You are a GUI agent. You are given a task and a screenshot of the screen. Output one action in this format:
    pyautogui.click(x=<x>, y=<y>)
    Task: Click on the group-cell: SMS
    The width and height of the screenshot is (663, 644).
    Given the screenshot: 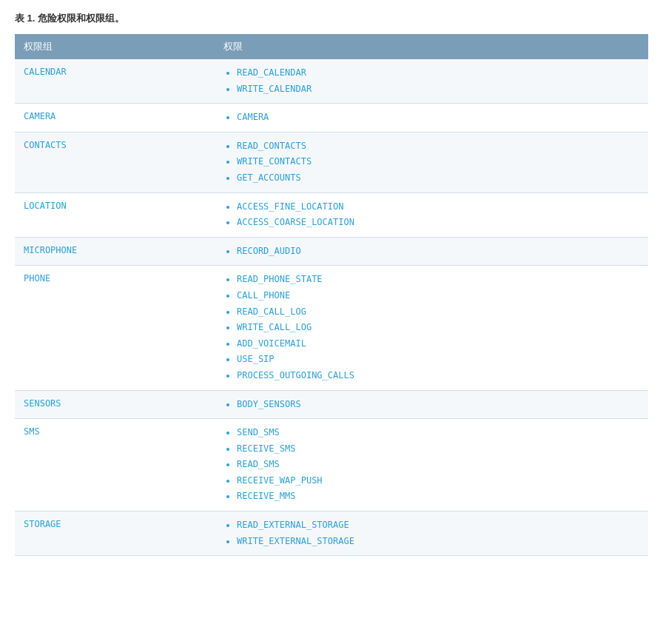 What is the action you would take?
    pyautogui.click(x=115, y=465)
    